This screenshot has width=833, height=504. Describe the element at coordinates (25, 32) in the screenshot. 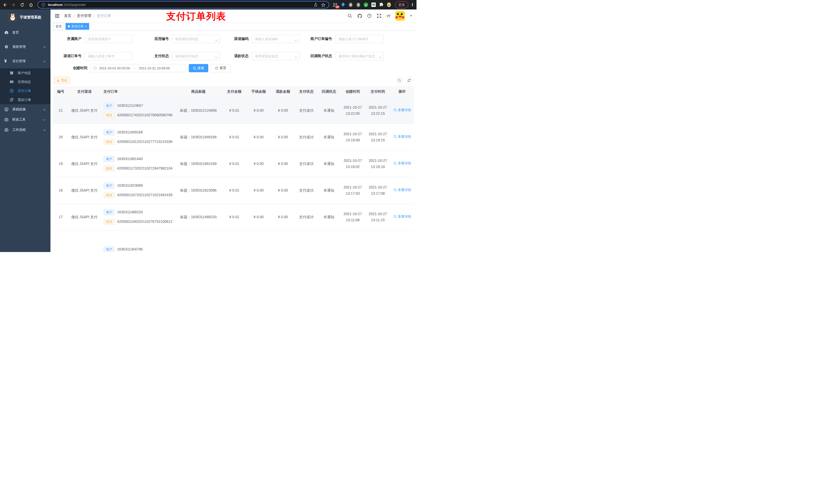

I see `sidebar-item-home: 首页` at that location.